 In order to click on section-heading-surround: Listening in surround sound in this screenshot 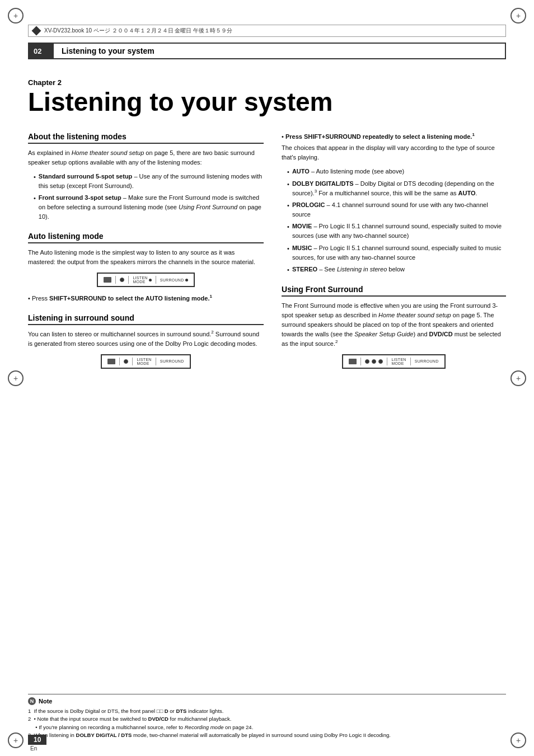, I will do `click(146, 319)`.